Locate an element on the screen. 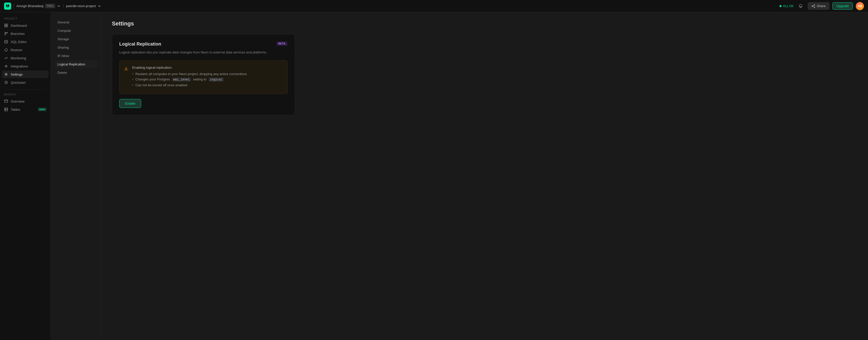 This screenshot has height=340, width=868. enable-button: Enable is located at coordinates (130, 103).